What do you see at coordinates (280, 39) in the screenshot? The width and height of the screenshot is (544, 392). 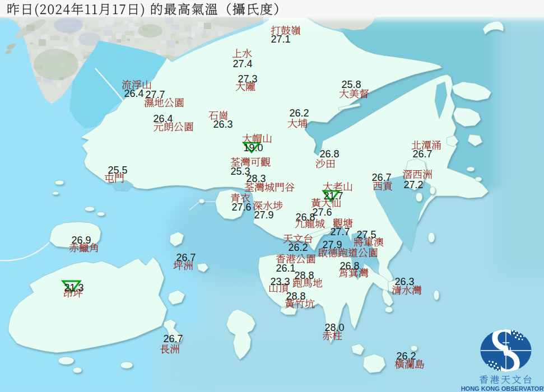 I see `svg-text: 27.1` at bounding box center [280, 39].